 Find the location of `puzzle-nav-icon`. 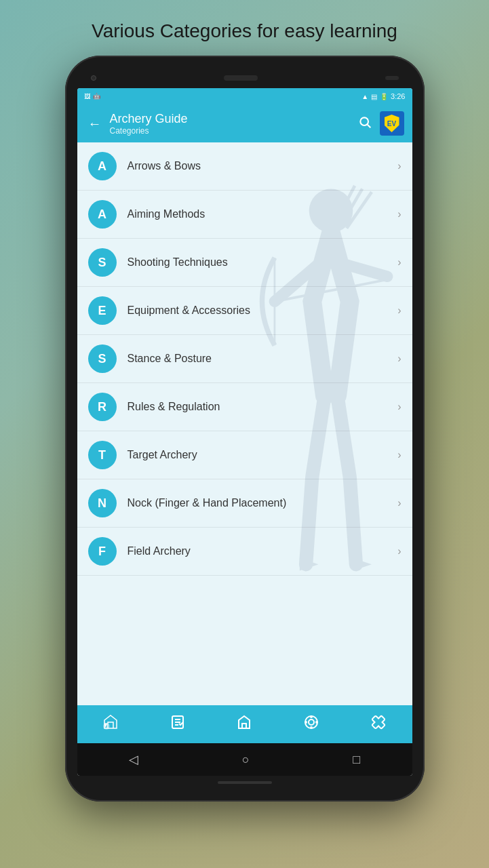

puzzle-nav-icon is located at coordinates (378, 724).